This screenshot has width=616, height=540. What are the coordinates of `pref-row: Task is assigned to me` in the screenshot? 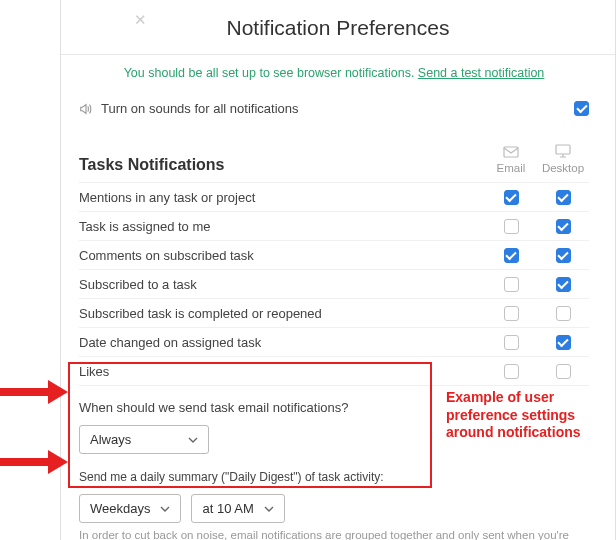 It's located at (334, 226).